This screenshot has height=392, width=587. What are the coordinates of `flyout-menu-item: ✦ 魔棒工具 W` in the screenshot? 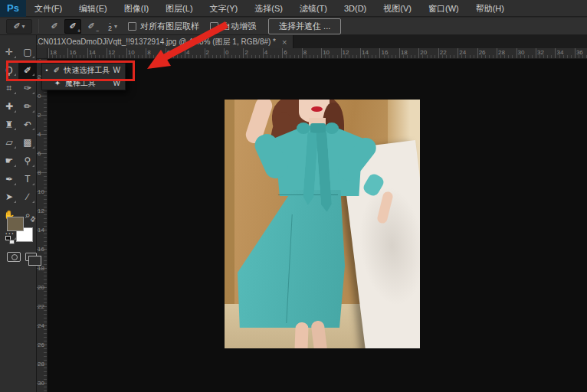 It's located at (84, 83).